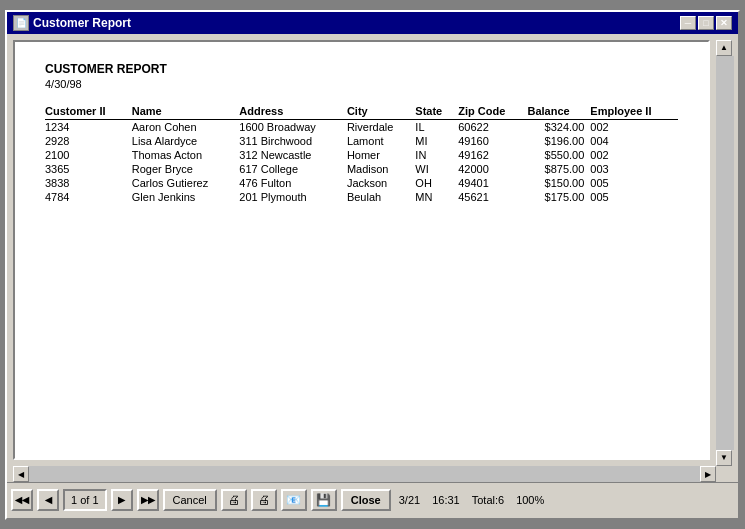  I want to click on report-title: CUSTOMER REPORT, so click(362, 69).